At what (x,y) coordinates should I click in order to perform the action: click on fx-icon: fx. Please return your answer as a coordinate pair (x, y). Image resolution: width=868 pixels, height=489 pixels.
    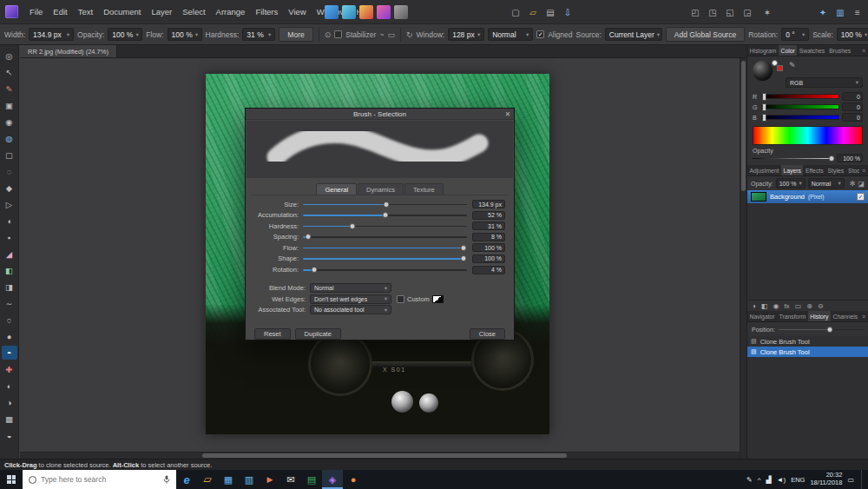
    Looking at the image, I should click on (786, 306).